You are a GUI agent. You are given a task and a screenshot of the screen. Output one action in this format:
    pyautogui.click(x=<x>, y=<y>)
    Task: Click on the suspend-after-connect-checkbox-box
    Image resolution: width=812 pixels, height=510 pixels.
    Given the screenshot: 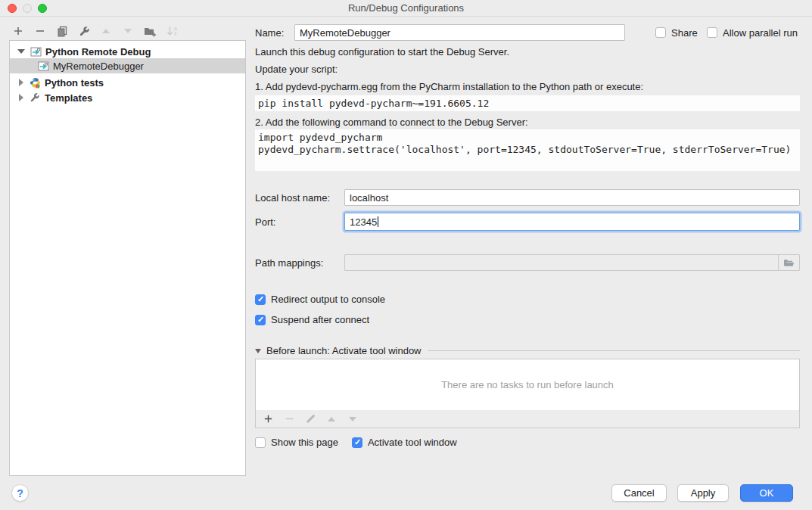 What is the action you would take?
    pyautogui.click(x=260, y=320)
    